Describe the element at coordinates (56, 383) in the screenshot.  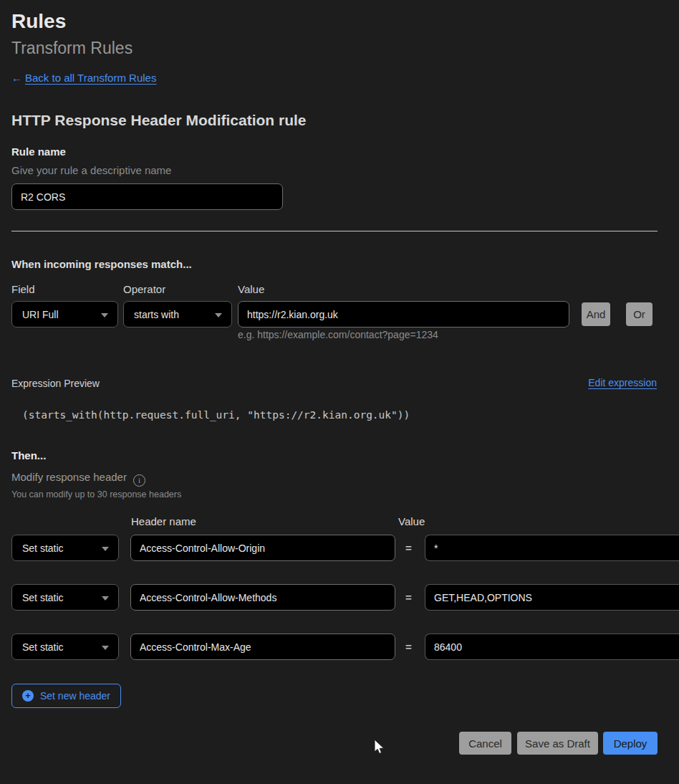
I see `expression-preview-label: Expression Preview` at that location.